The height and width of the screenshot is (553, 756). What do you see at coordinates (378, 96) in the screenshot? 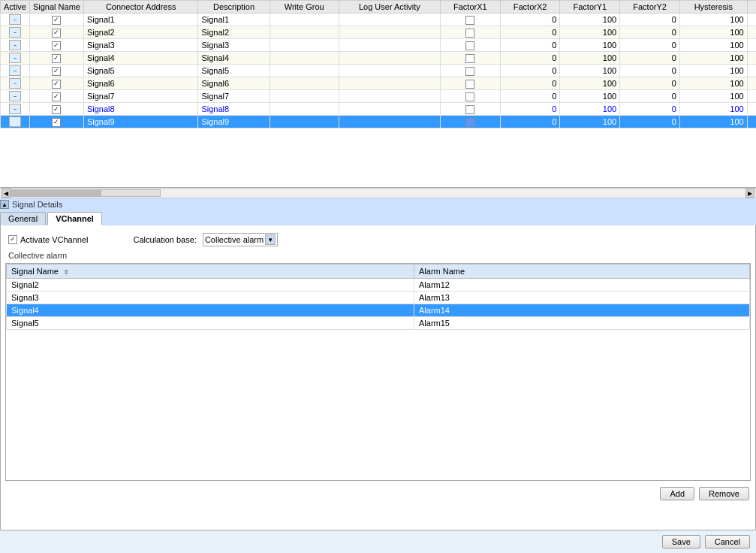
I see `table-row: ~Signal7Signal7010001000` at bounding box center [378, 96].